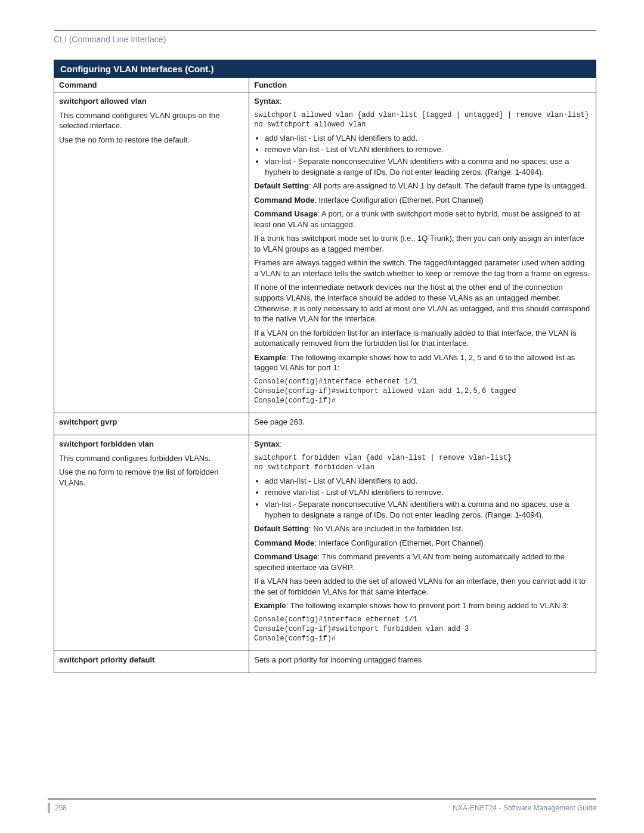  What do you see at coordinates (428, 606) in the screenshot?
I see `example-text: : The following example shows how to pre…` at bounding box center [428, 606].